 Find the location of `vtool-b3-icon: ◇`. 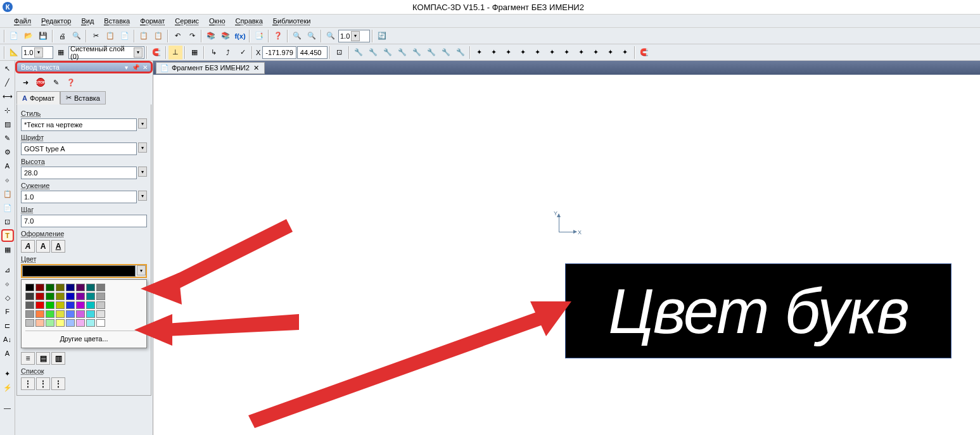

vtool-b3-icon: ◇ is located at coordinates (8, 298).